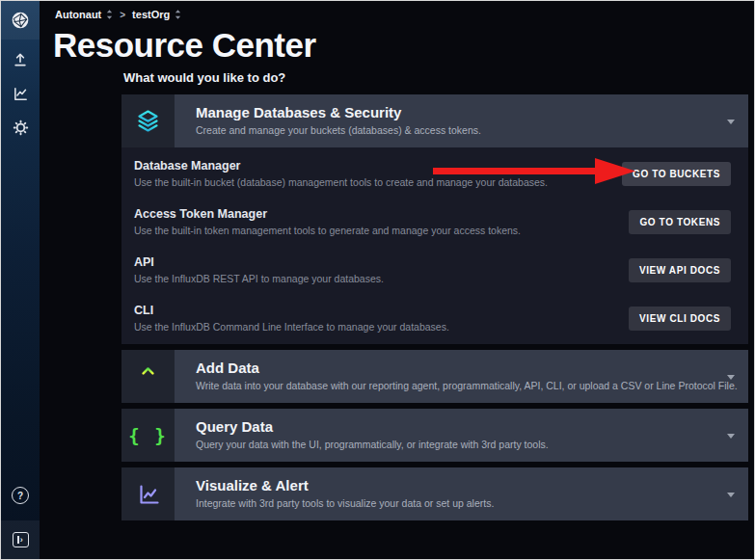 Image resolution: width=755 pixels, height=560 pixels. What do you see at coordinates (84, 14) in the screenshot?
I see `breadcrumb-org: Autonaut` at bounding box center [84, 14].